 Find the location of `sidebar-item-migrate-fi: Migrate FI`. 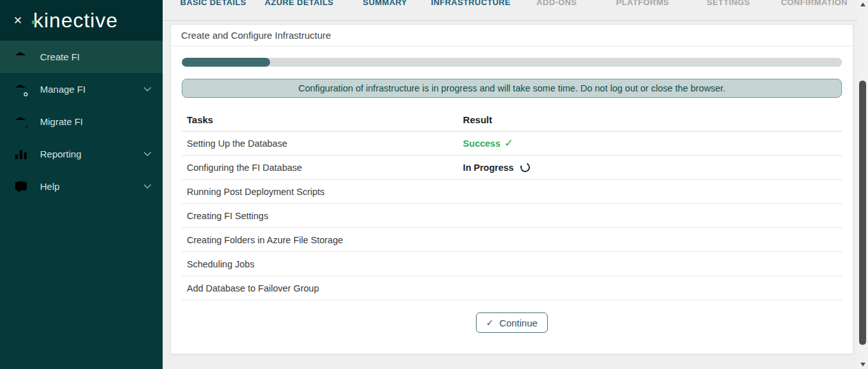

sidebar-item-migrate-fi: Migrate FI is located at coordinates (81, 122).